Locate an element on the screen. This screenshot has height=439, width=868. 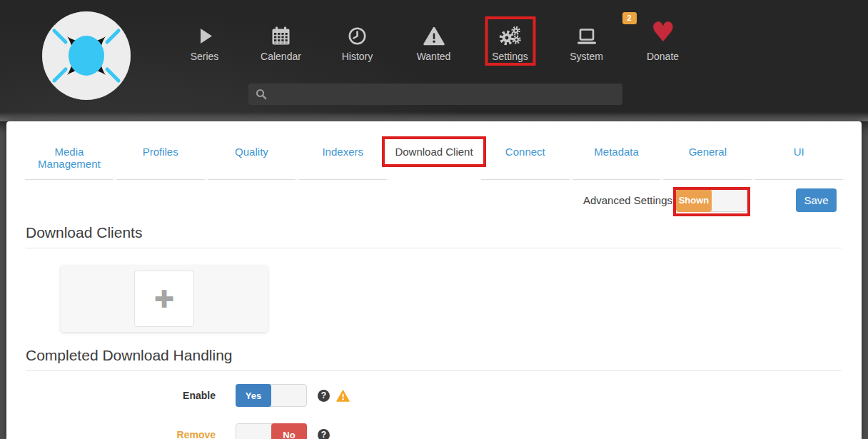
nav-item-label: Calendar is located at coordinates (281, 56).